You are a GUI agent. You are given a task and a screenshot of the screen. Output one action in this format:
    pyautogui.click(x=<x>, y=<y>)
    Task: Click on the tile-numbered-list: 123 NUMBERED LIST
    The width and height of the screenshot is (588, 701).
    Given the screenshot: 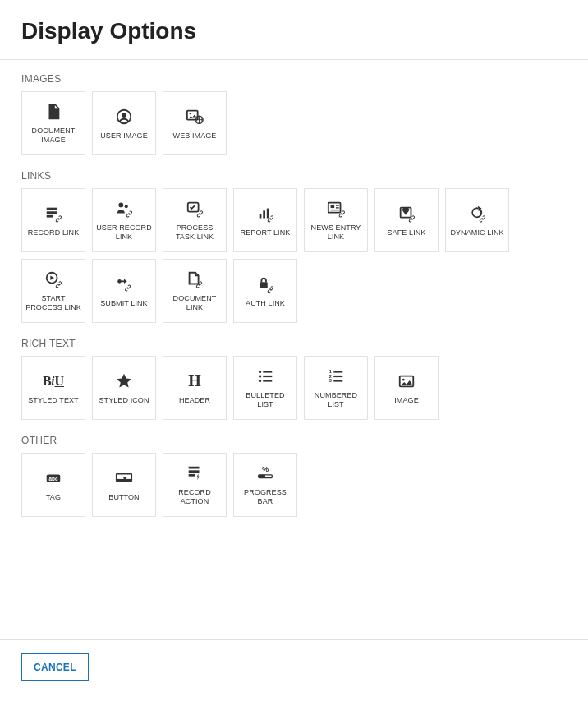 What is the action you would take?
    pyautogui.click(x=336, y=388)
    